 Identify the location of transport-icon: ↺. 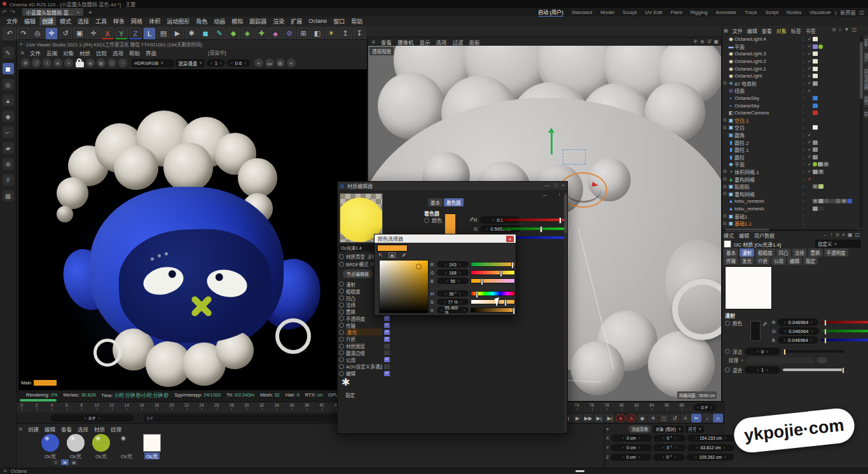
(675, 418).